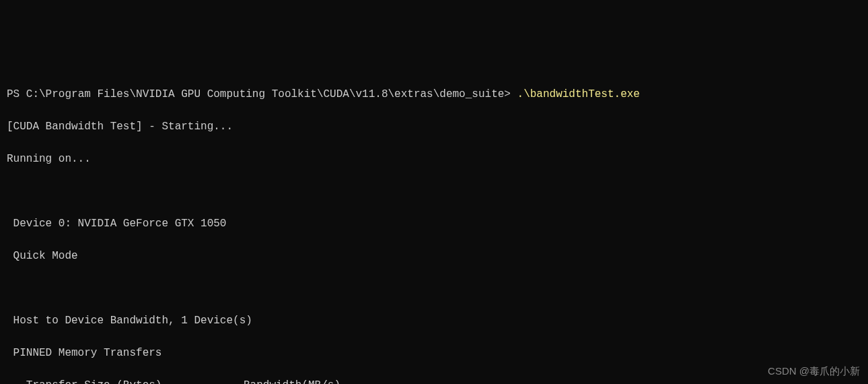 This screenshot has height=384, width=868. What do you see at coordinates (16, 94) in the screenshot?
I see `ps-prefix: PS` at bounding box center [16, 94].